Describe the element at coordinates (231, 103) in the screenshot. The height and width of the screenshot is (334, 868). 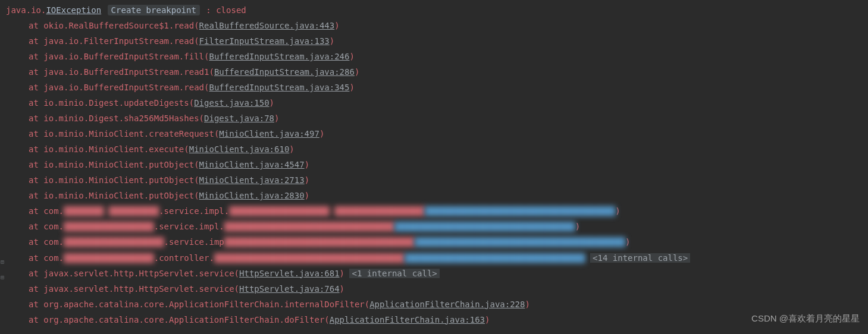
I see `source-link: Digest.java:150` at that location.